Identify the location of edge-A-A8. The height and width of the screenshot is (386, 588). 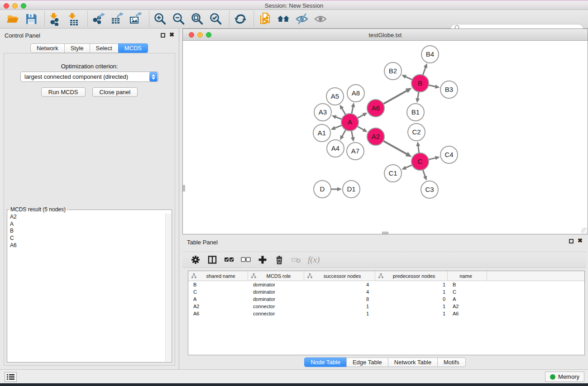
(352, 110).